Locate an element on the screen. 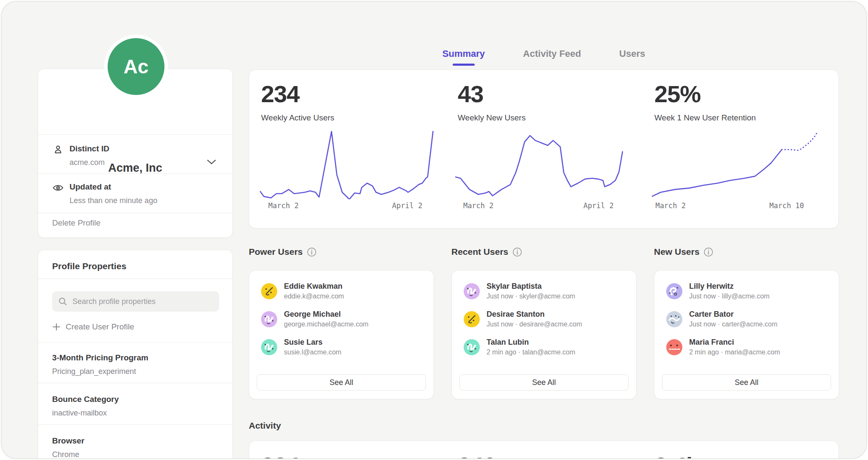 The image size is (868, 460). user-name: Talan Lubin is located at coordinates (531, 343).